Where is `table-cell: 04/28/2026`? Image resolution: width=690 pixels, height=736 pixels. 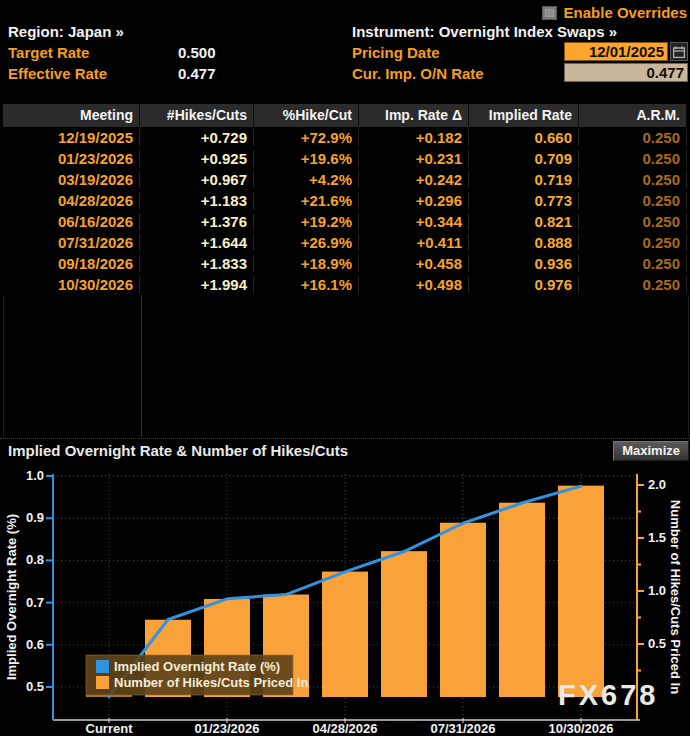
table-cell: 04/28/2026 is located at coordinates (72, 200).